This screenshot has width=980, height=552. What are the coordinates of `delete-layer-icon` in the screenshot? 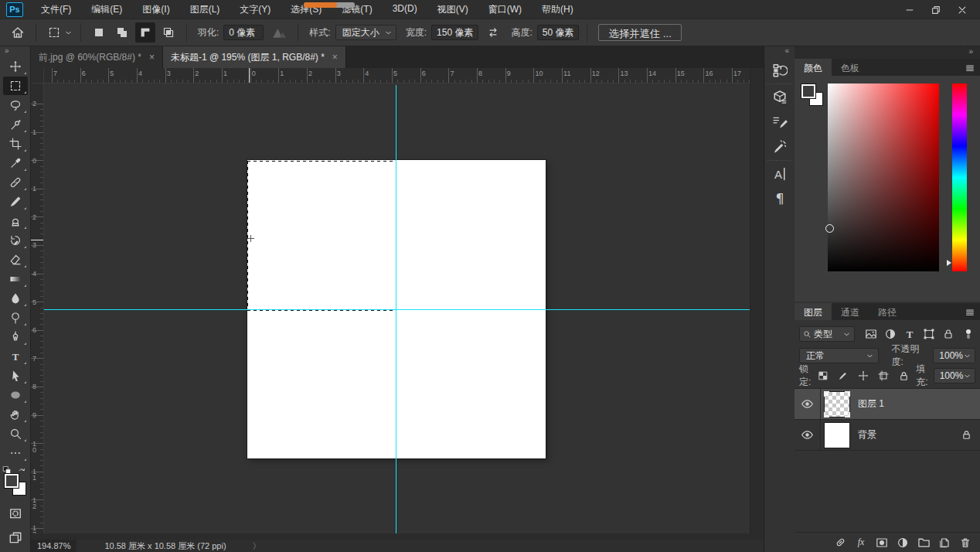 It's located at (965, 543).